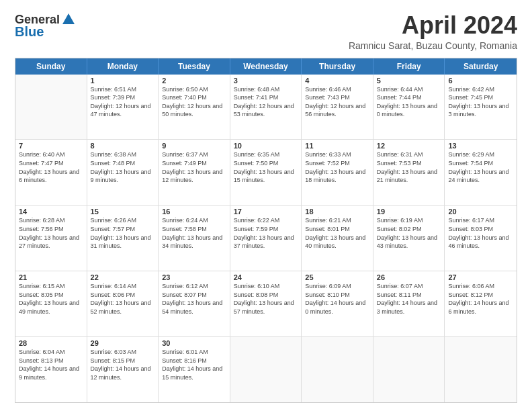 The width and height of the screenshot is (532, 411). What do you see at coordinates (481, 212) in the screenshot?
I see `day-number: 20` at bounding box center [481, 212].